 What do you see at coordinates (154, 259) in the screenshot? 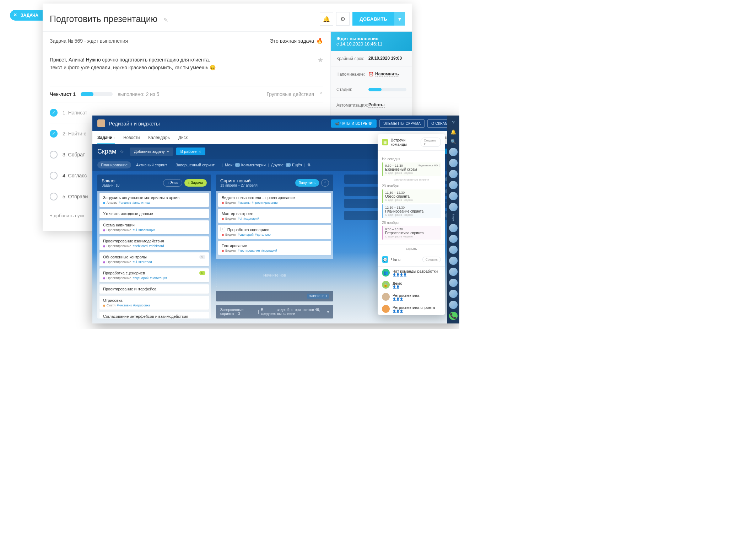
I see `task-card: 9Обновленные контролыПроектирование#ui#к…` at bounding box center [154, 259].